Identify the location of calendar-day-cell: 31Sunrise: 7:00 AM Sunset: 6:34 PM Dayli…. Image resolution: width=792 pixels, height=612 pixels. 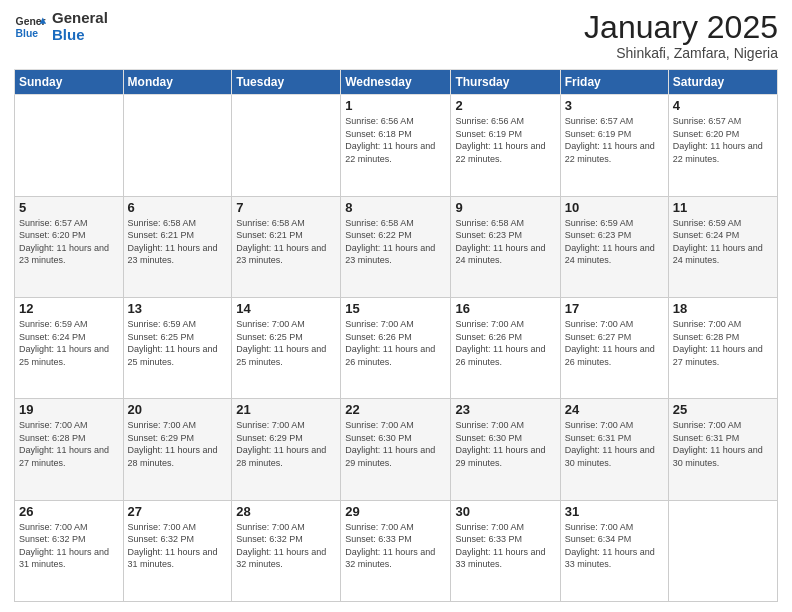
(614, 550).